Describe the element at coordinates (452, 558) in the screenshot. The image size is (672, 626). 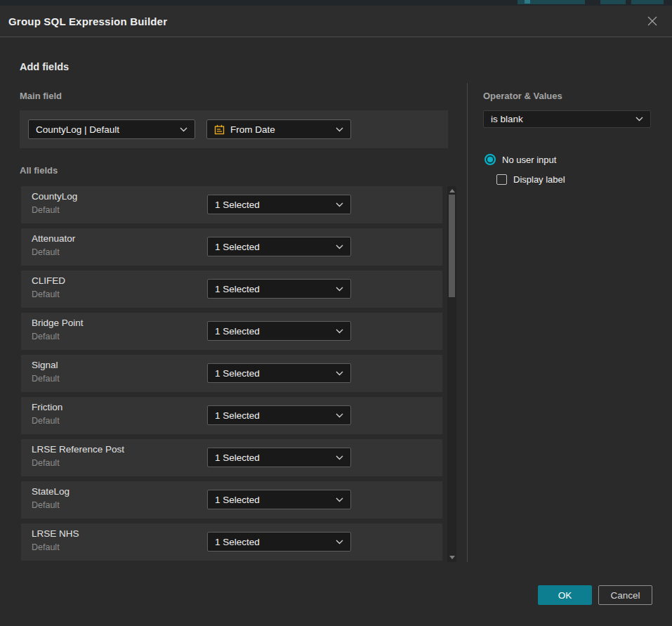
I see `scroll-down-icon` at that location.